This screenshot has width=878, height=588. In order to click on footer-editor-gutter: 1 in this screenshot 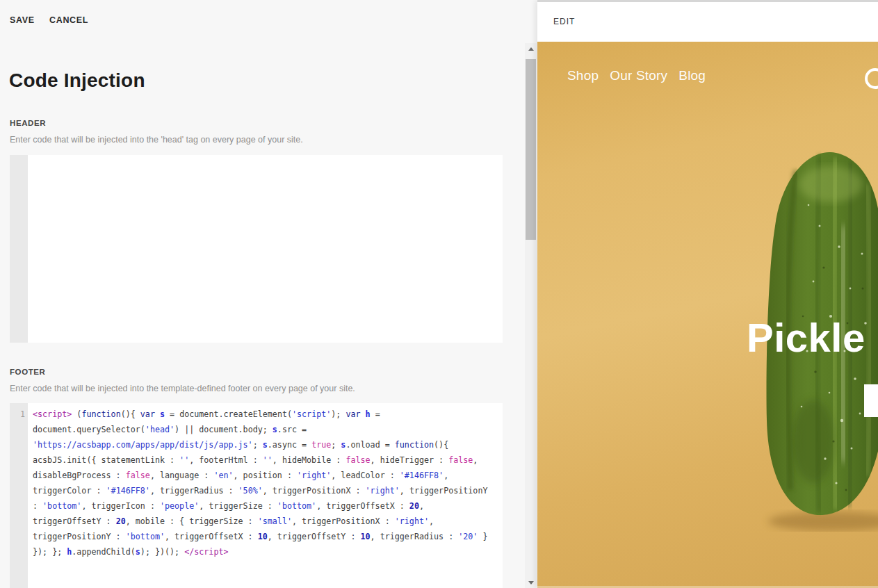, I will do `click(19, 496)`.